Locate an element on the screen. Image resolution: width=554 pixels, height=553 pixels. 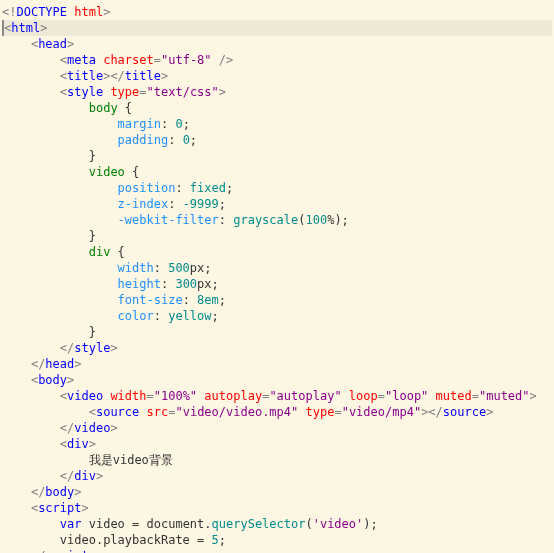
code-line: color: yellow; is located at coordinates (277, 316).